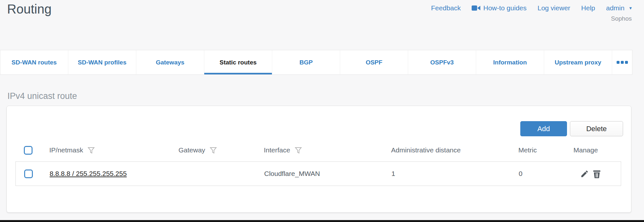 Image resolution: width=644 pixels, height=222 pixels. I want to click on top-navigation: Feedback How-to guides Log viewer Help a…, so click(532, 8).